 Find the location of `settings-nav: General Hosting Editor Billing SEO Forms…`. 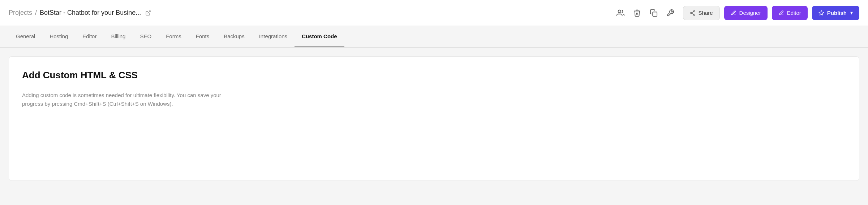

settings-nav: General Hosting Editor Billing SEO Forms… is located at coordinates (434, 37).